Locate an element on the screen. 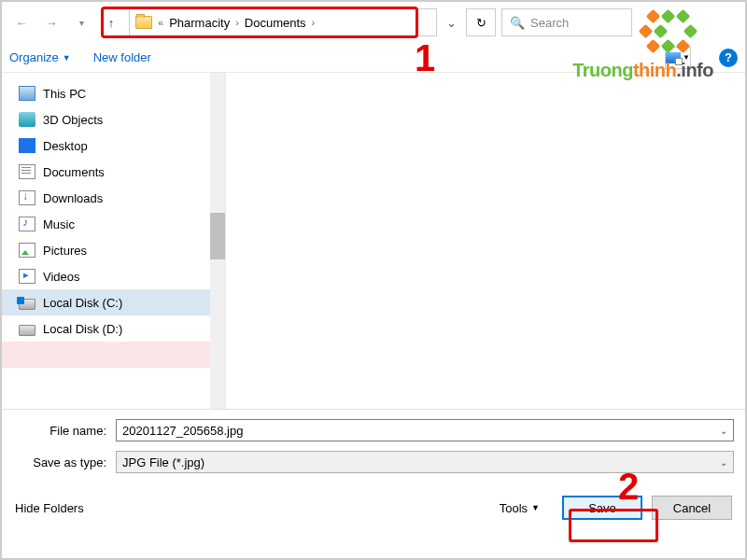 The height and width of the screenshot is (560, 747). sidebar-item-documents: Documents is located at coordinates (114, 172).